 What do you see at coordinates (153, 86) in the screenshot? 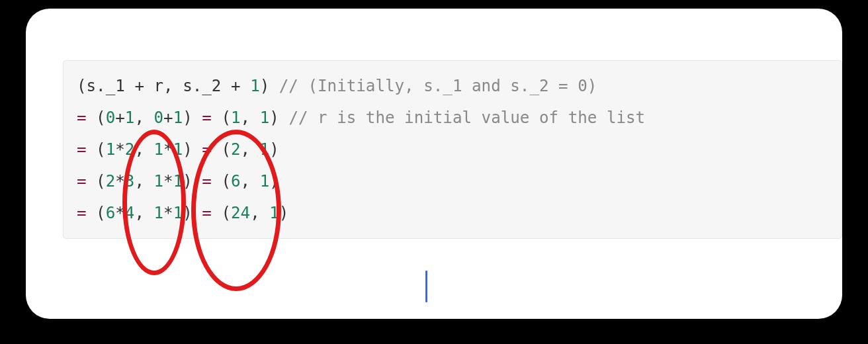
I see `code-token: r` at bounding box center [153, 86].